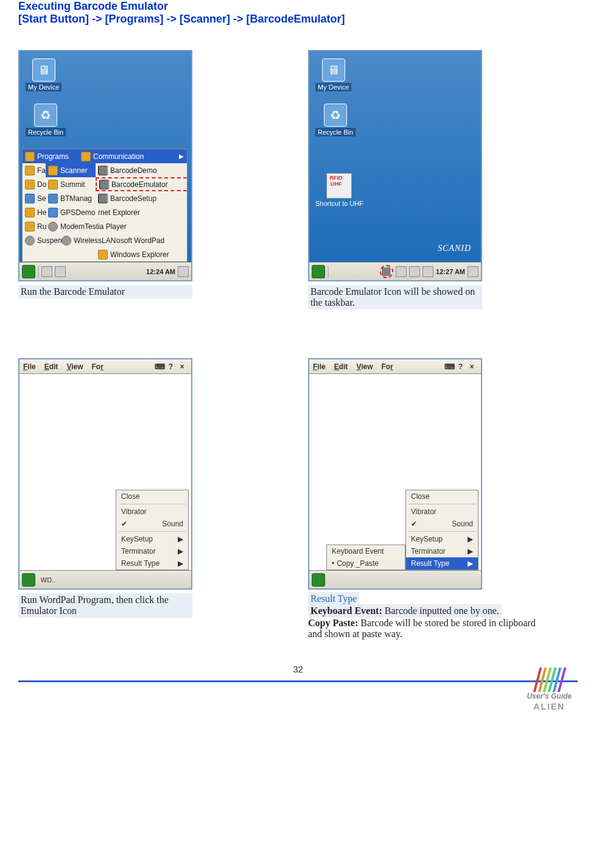 Image resolution: width=596 pixels, height=868 pixels. What do you see at coordinates (86, 240) in the screenshot?
I see `menu-wirelesslan: WirelessLAN` at bounding box center [86, 240].